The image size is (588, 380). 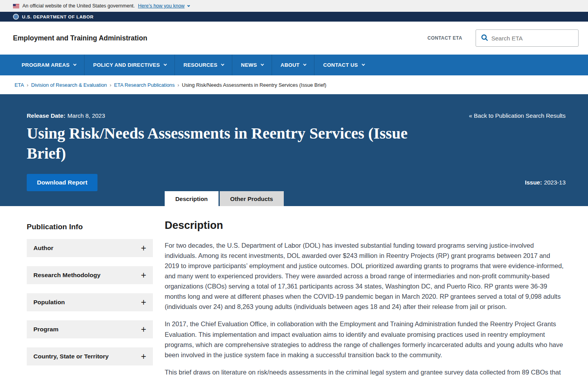 What do you see at coordinates (90, 329) in the screenshot?
I see `accordion-program: Program +` at bounding box center [90, 329].